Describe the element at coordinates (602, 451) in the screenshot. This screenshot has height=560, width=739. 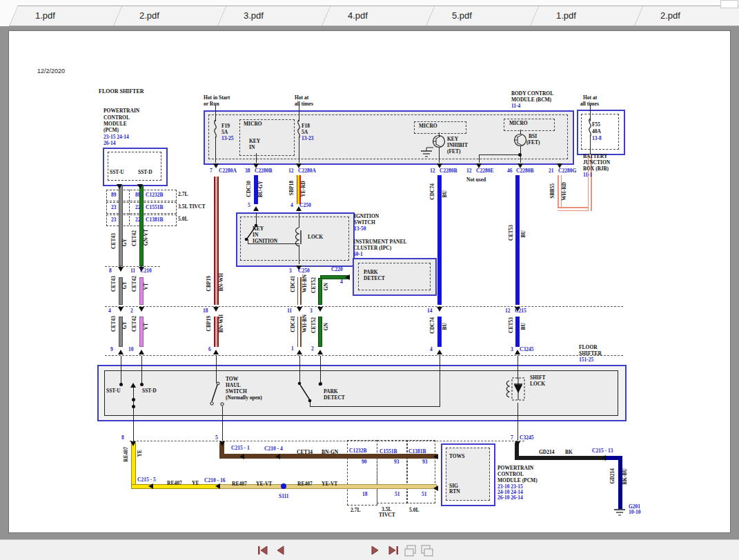
I see `connector: C215 - 13` at that location.